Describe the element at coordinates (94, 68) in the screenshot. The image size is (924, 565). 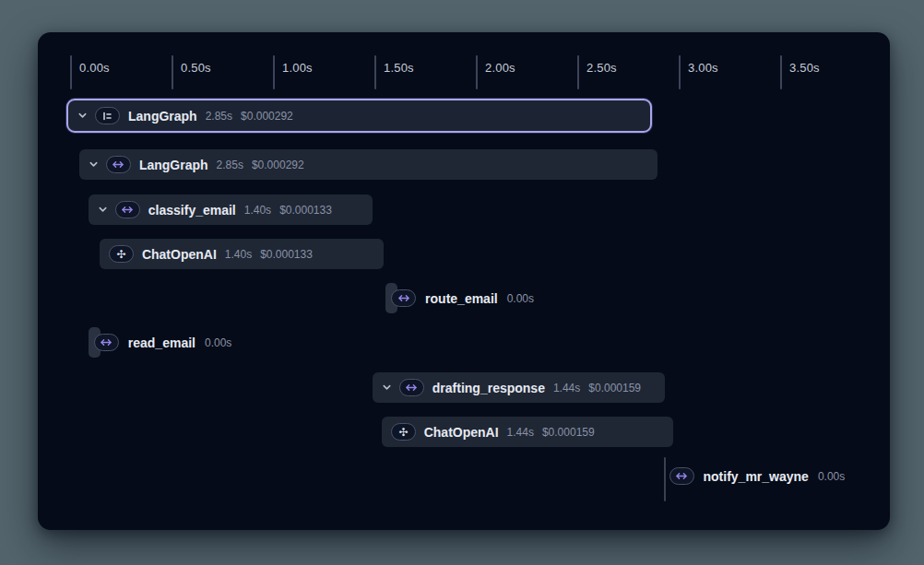
I see `ruler-tick-label: 0.00s` at that location.